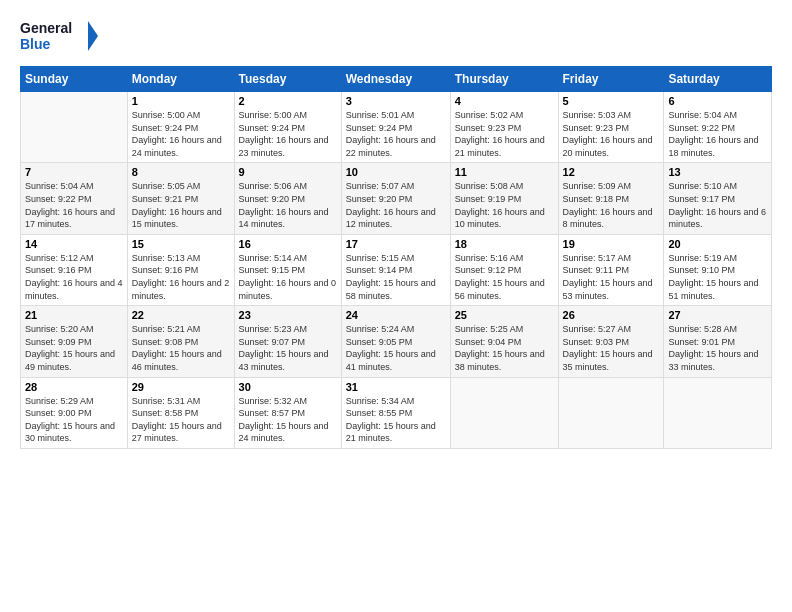  Describe the element at coordinates (60, 36) in the screenshot. I see `logo-svg: General Blue` at that location.